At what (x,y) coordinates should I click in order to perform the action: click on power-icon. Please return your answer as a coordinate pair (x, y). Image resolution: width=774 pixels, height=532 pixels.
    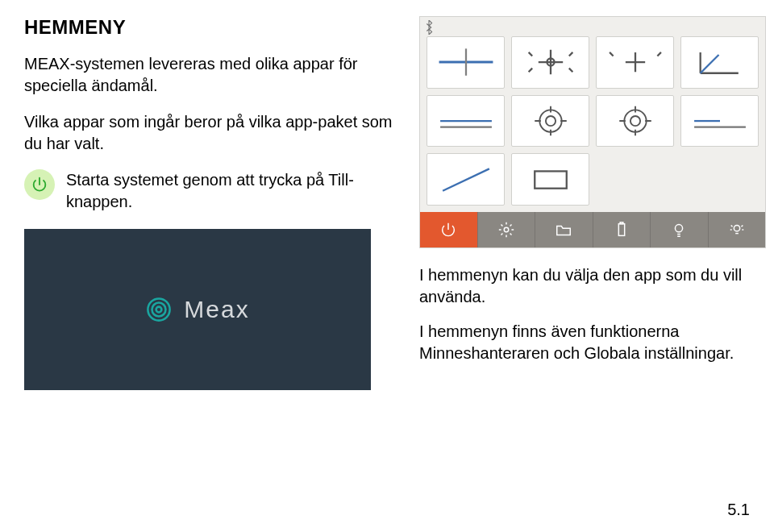
    Looking at the image, I should click on (40, 185).